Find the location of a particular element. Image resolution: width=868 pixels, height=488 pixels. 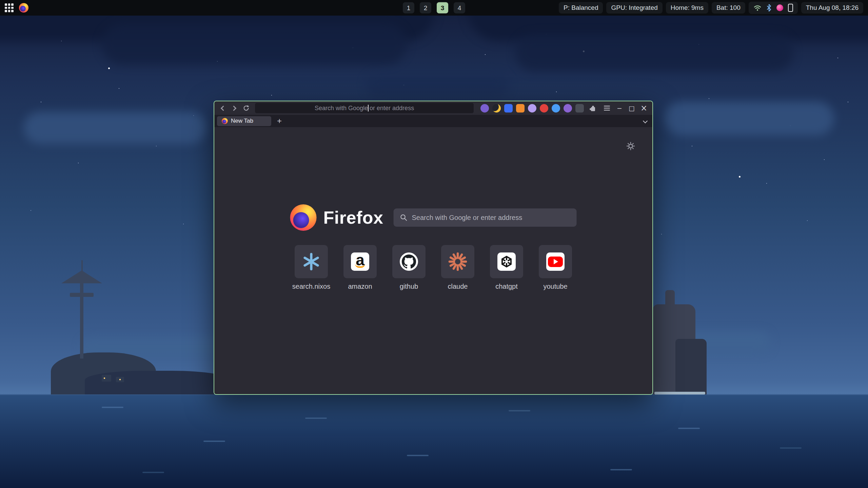

power-profile-status: P: Balanced is located at coordinates (581, 8).